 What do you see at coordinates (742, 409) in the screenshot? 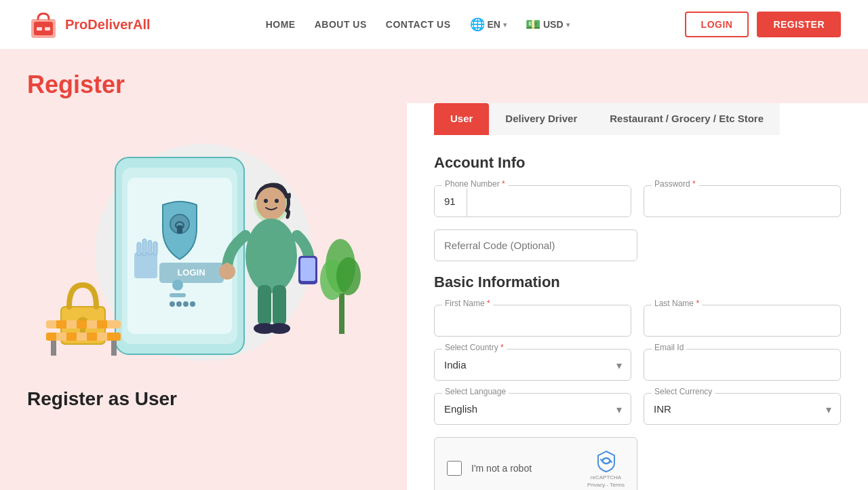
I see `currency-select-wrapper: INR USD GBP EUR AUD` at bounding box center [742, 409].